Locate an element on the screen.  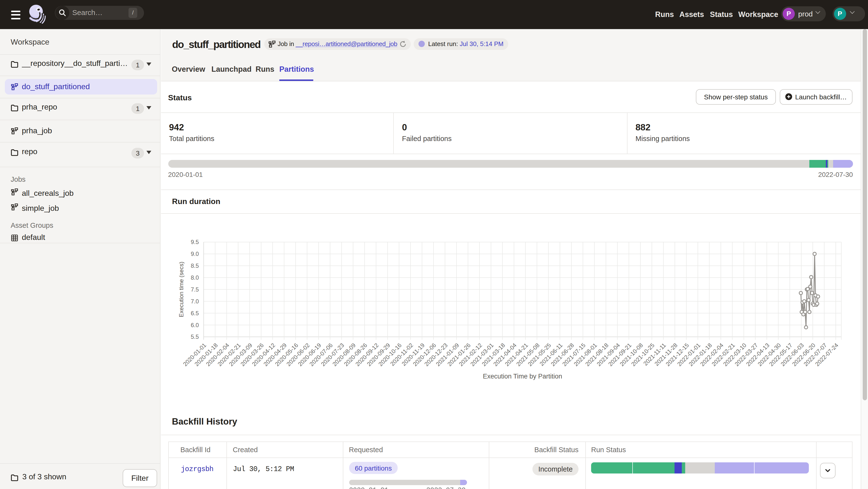
svg-text: 7.0 is located at coordinates (195, 301).